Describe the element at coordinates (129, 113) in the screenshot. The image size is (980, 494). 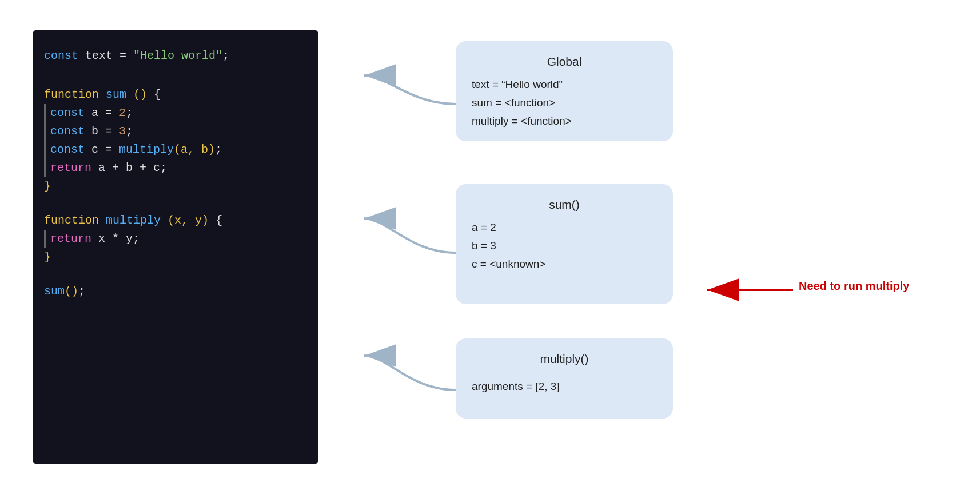
I see `semi-a: ;` at that location.